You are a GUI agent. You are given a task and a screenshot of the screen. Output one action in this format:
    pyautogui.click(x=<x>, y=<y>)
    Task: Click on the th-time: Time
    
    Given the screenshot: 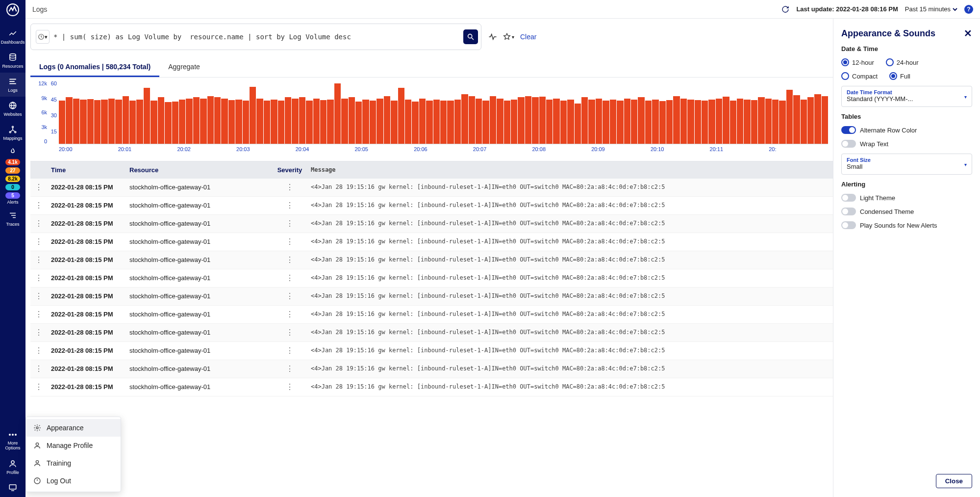 What is the action you would take?
    pyautogui.click(x=86, y=170)
    